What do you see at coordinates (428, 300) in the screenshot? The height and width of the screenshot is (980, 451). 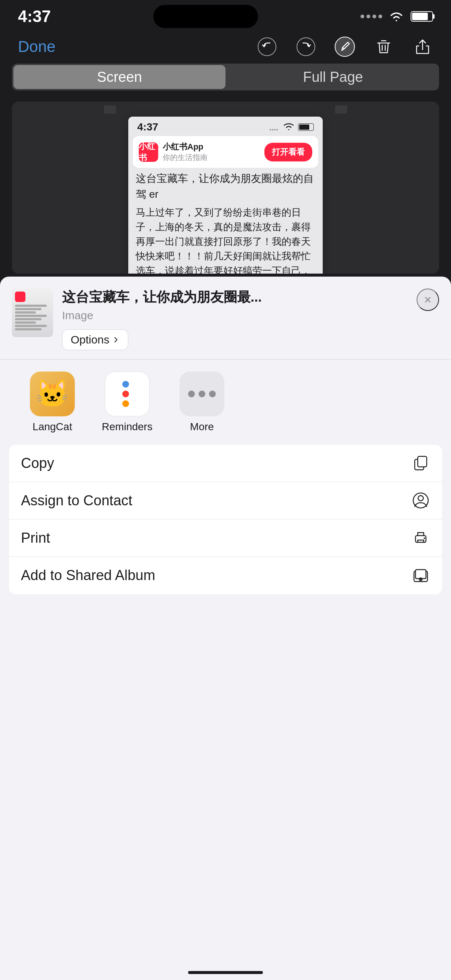 I see `close-button` at bounding box center [428, 300].